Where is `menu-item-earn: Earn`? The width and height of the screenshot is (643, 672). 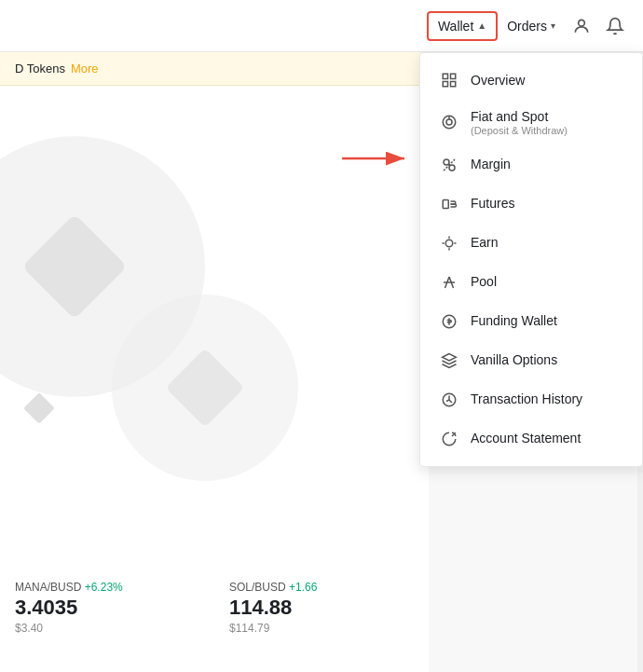
menu-item-earn: Earn is located at coordinates (531, 243).